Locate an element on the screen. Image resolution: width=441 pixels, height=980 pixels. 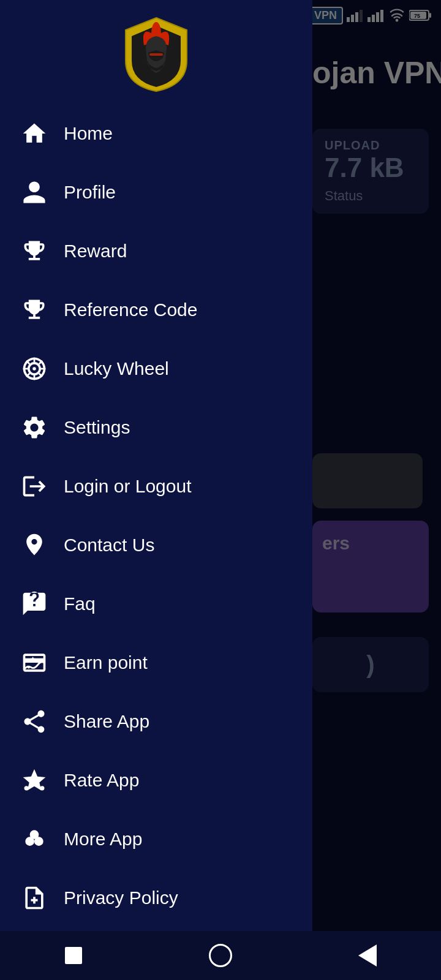
nav-square-button is located at coordinates (74, 956).